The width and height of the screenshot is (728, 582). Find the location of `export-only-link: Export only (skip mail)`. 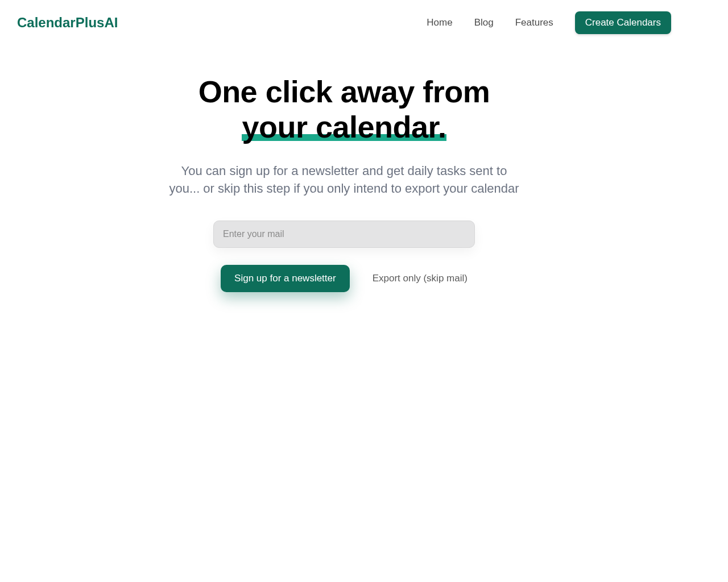

export-only-link: Export only (skip mail) is located at coordinates (420, 278).